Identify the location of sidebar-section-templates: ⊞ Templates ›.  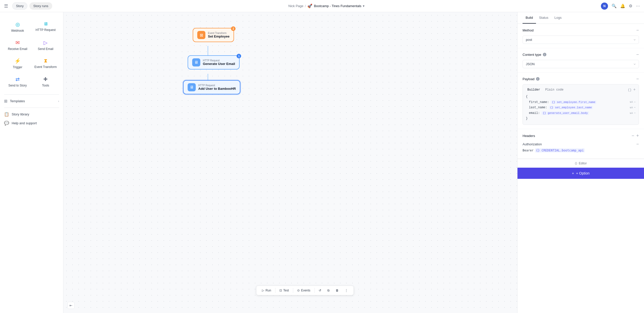
(31, 101).